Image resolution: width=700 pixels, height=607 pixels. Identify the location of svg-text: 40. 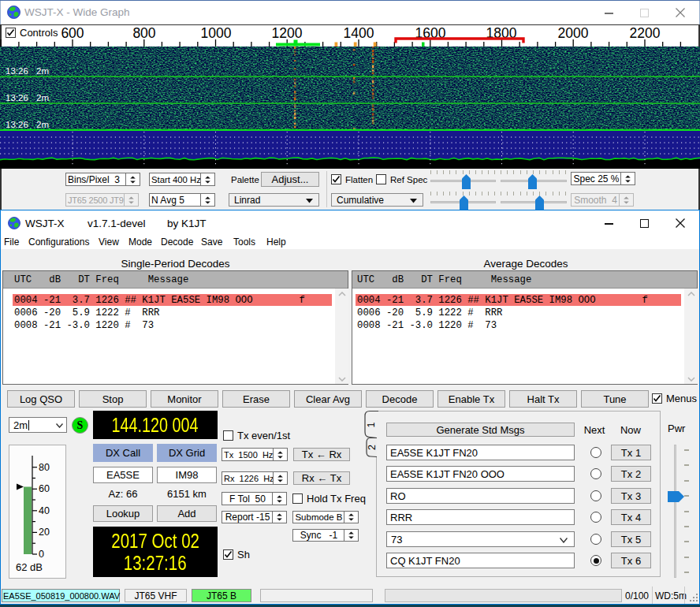
(44, 511).